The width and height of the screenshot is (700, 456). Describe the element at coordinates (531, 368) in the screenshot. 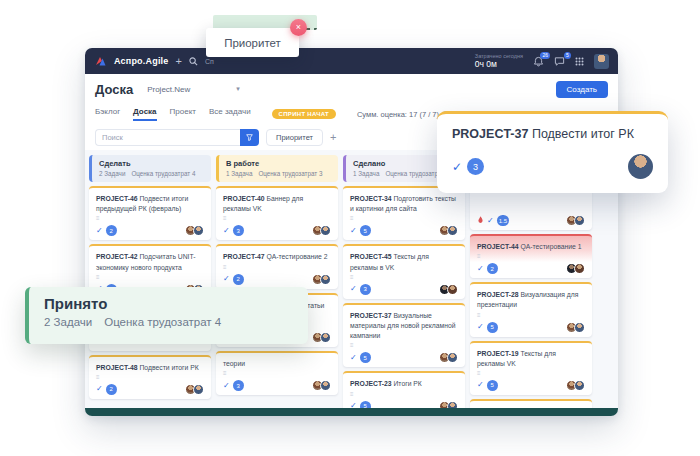

I see `kanban-card: PROJECT-19 Тексты для рекламы VK≡✓5` at that location.